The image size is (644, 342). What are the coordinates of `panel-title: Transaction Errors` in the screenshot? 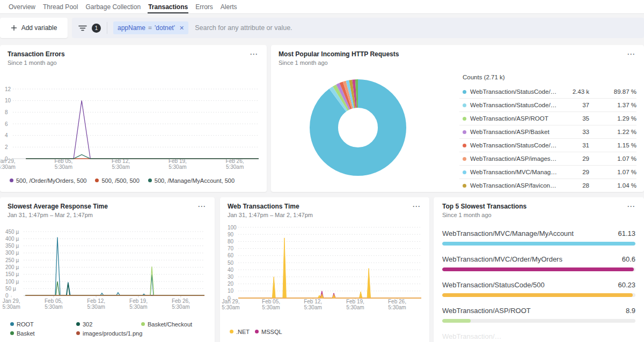 It's located at (36, 54).